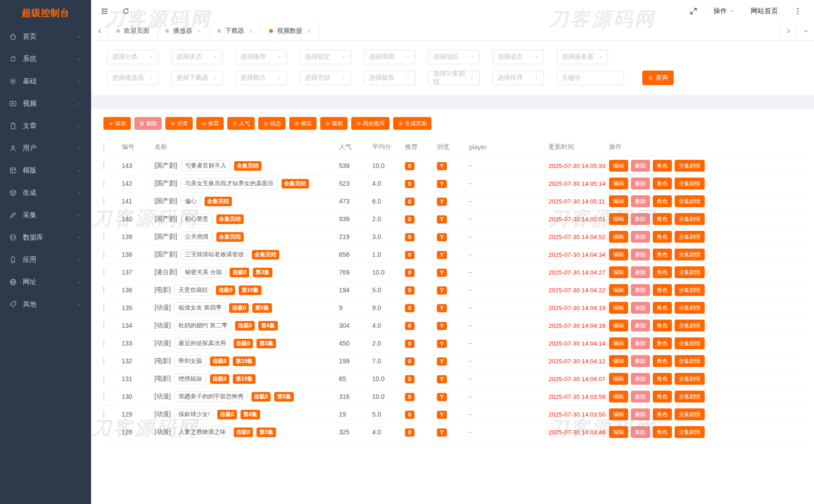 This screenshot has width=814, height=504. I want to click on filter-select-2-5: 选择版权, so click(390, 78).